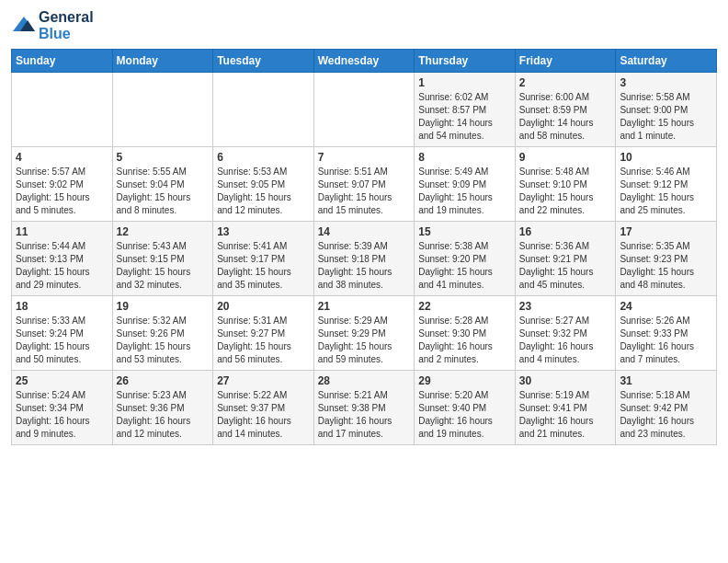 The width and height of the screenshot is (728, 563). What do you see at coordinates (665, 232) in the screenshot?
I see `day-number: 17` at bounding box center [665, 232].